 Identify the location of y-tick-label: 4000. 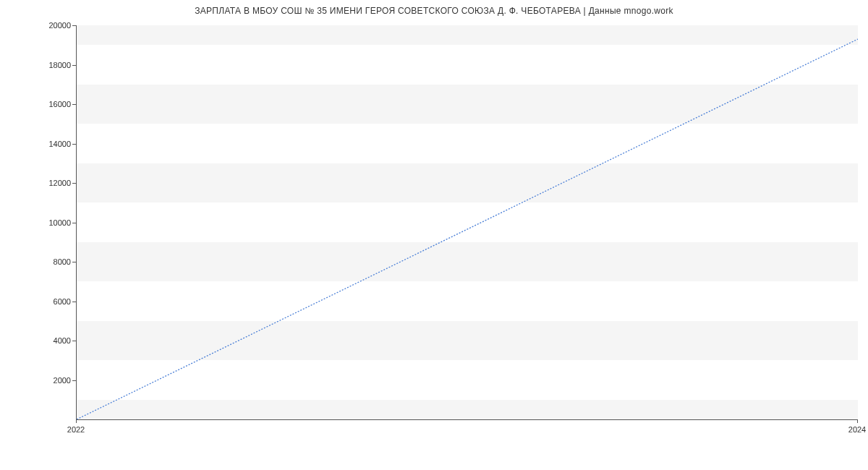
(49, 341).